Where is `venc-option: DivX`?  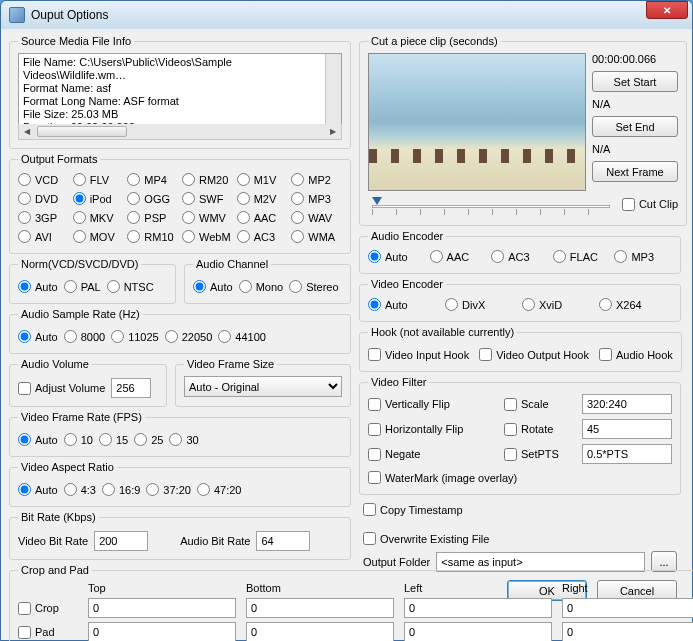
venc-option: DivX is located at coordinates (482, 304).